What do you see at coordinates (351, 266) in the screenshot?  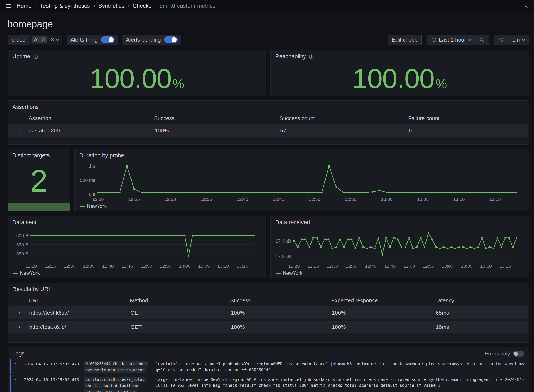 I see `svg-text: 12:35` at bounding box center [351, 266].